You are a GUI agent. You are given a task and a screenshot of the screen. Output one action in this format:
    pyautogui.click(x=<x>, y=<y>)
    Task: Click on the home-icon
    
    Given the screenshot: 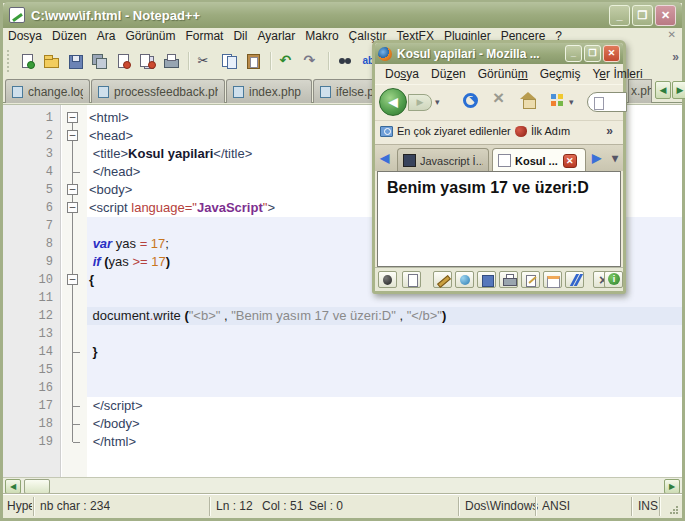 What is the action you would take?
    pyautogui.click(x=528, y=100)
    